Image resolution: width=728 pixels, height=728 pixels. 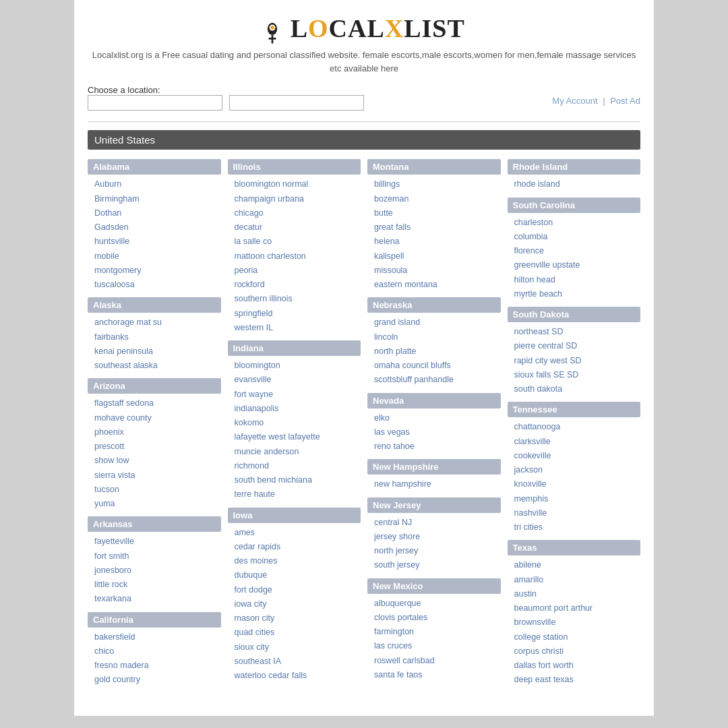 What do you see at coordinates (298, 480) in the screenshot?
I see `city-link: south bend michiana` at bounding box center [298, 480].